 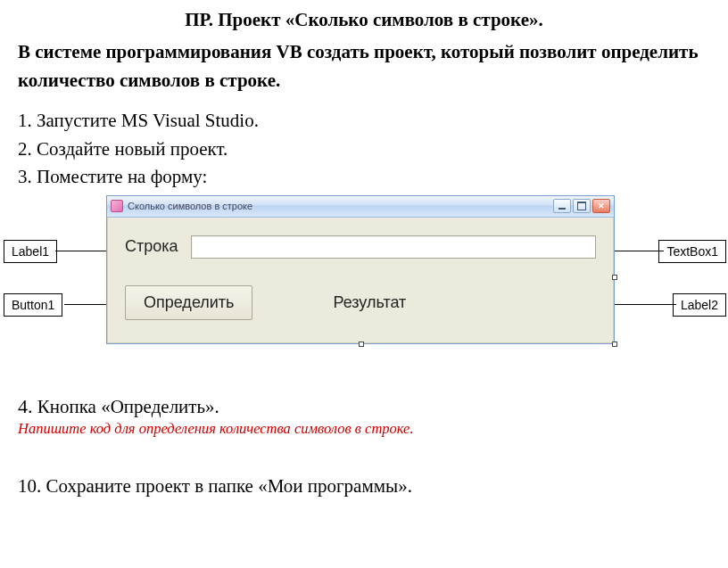 I want to click on step-10: 10. Сохраните проект в папке «Мои програ…, so click(x=364, y=487).